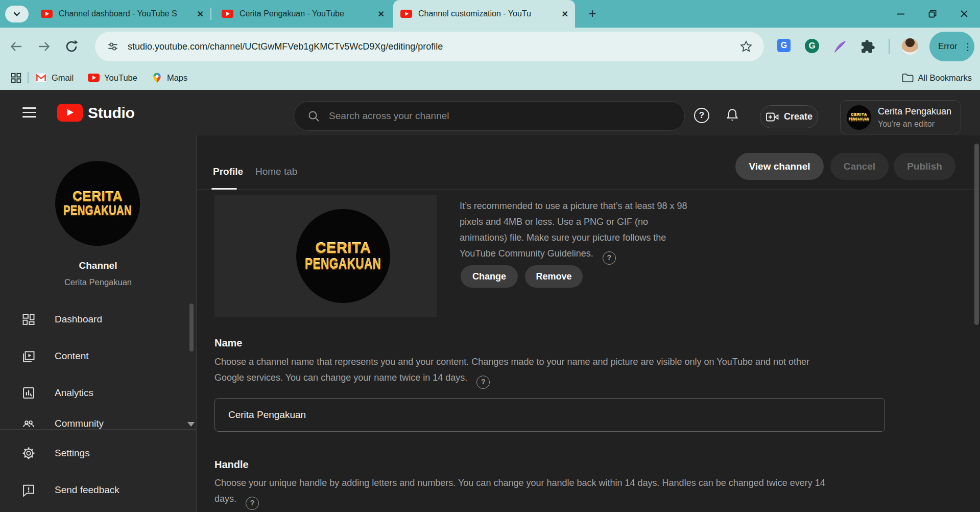  Describe the element at coordinates (889, 46) in the screenshot. I see `toolbar-separator` at that location.